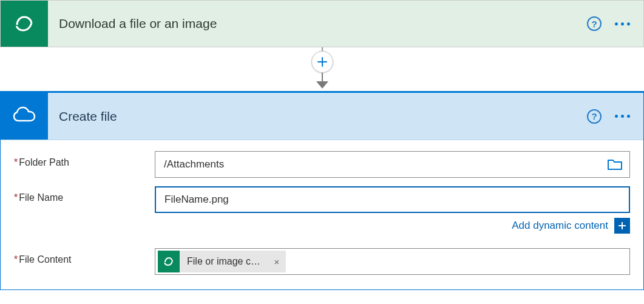 Image resolution: width=644 pixels, height=304 pixels. What do you see at coordinates (41, 198) in the screenshot?
I see `file-name-label-text: File Name` at bounding box center [41, 198].